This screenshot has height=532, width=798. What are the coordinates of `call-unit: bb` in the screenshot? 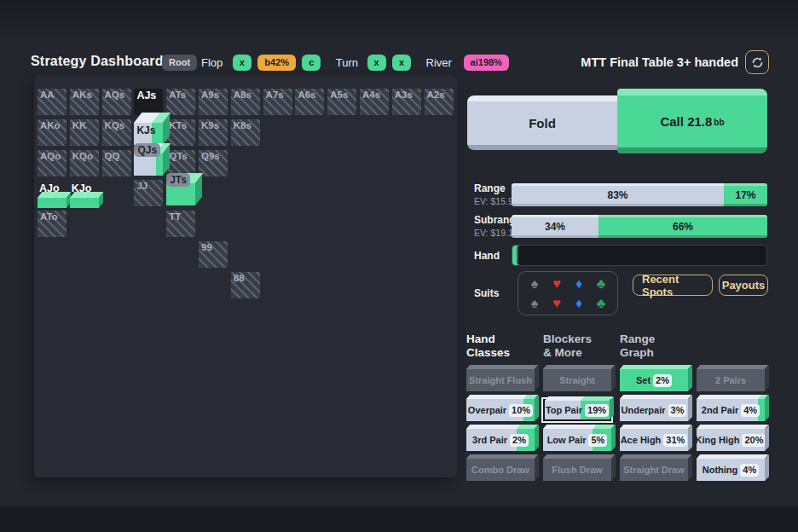 It's located at (719, 121).